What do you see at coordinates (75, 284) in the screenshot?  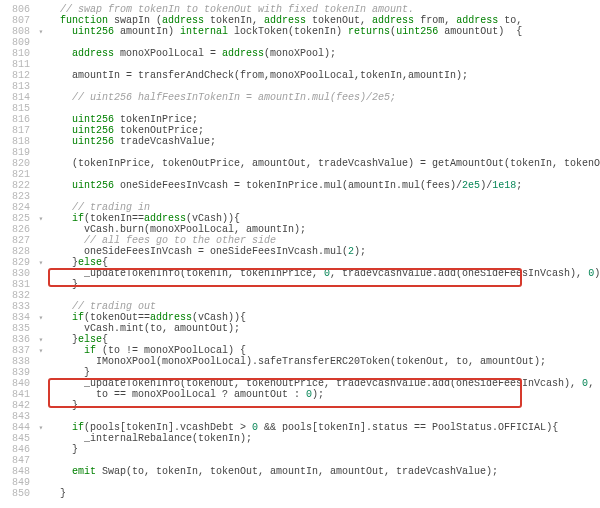 I see `token-plain: }` at bounding box center [75, 284].